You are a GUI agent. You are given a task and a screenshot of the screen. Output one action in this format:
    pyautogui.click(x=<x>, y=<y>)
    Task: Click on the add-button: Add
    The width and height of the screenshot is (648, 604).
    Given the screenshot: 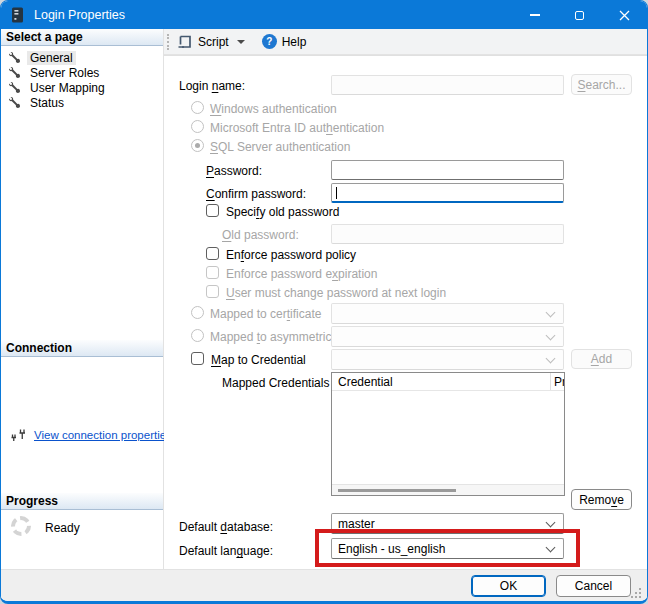 What is the action you would take?
    pyautogui.click(x=602, y=359)
    